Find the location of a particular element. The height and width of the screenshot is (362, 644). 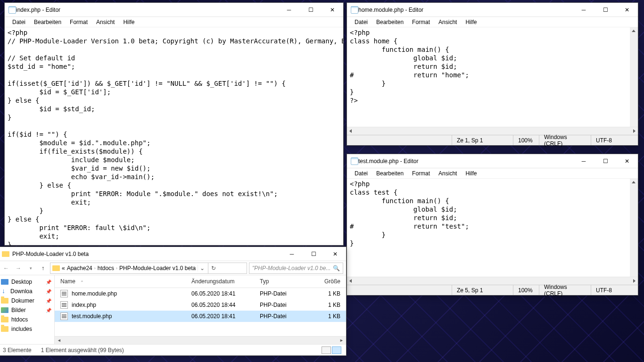

column-type: Typ is located at coordinates (282, 281).